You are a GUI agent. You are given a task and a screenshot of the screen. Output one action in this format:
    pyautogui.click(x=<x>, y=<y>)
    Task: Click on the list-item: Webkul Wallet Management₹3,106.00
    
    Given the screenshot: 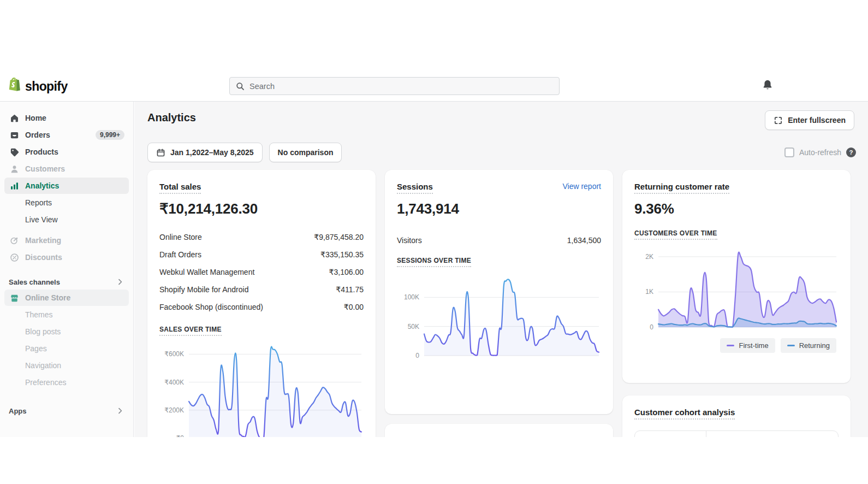 What is the action you would take?
    pyautogui.click(x=261, y=272)
    